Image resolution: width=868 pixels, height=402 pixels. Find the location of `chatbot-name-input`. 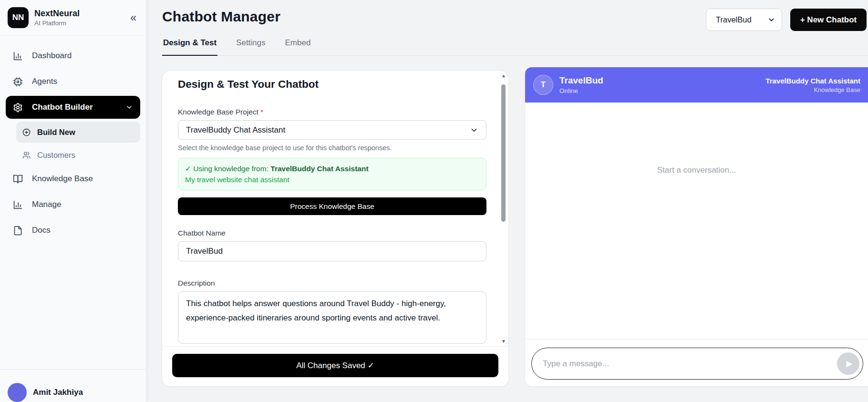

chatbot-name-input is located at coordinates (332, 251).